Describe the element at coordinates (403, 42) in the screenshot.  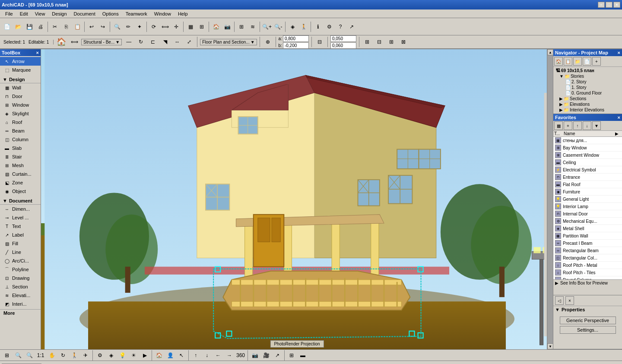
I see `grid4-button: ⊠` at that location.